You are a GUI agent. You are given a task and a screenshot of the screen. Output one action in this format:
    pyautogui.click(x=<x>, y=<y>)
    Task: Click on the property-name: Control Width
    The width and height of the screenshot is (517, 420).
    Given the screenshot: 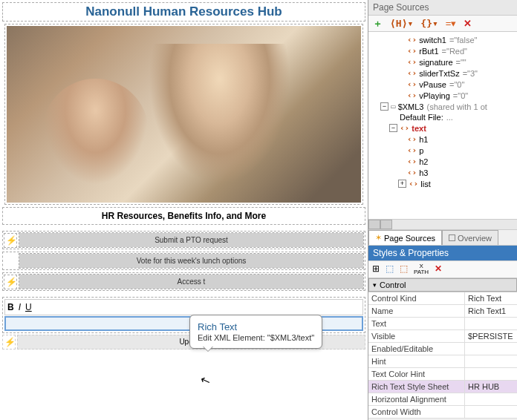 What is the action you would take?
    pyautogui.click(x=417, y=412)
    